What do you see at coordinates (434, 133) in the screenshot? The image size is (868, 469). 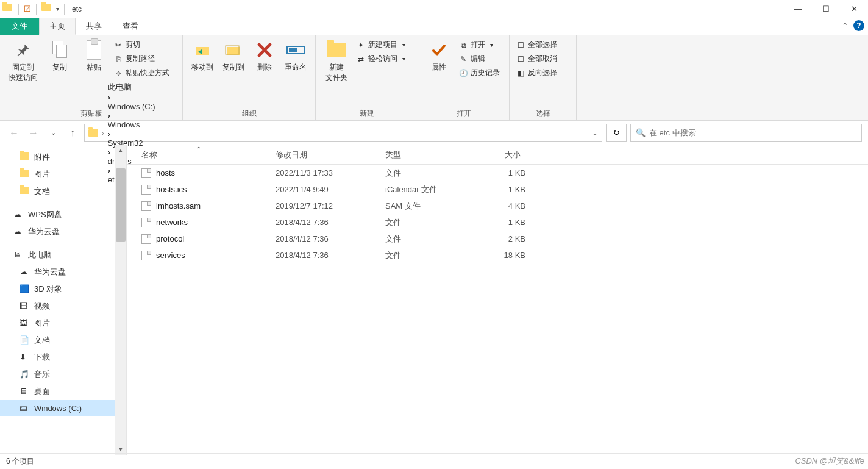 I see `nav-row: ← → ⌄ ↑ › 此电脑›Windows (C:)›Windows›Syste…` at bounding box center [434, 133].